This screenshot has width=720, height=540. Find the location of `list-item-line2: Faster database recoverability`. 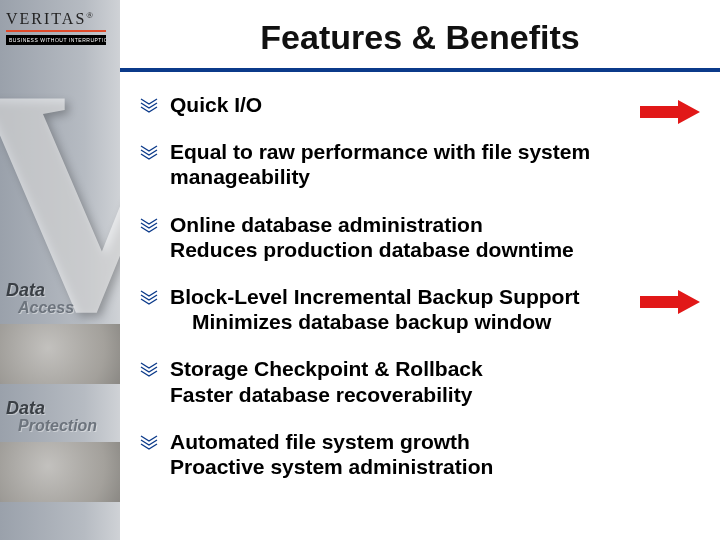

list-item-line2: Faster database recoverability is located at coordinates (326, 394).